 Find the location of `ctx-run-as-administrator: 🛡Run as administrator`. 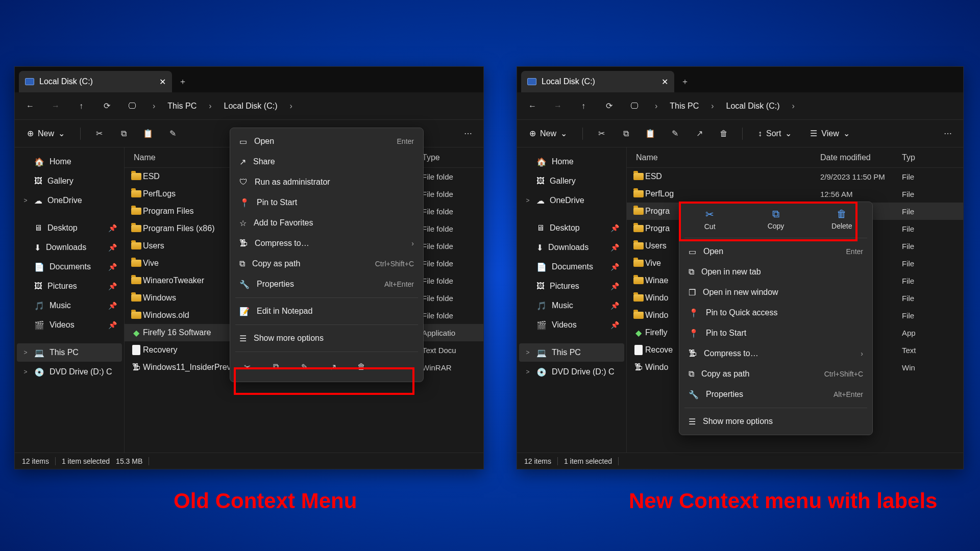

ctx-run-as-administrator: 🛡Run as administrator is located at coordinates (327, 182).